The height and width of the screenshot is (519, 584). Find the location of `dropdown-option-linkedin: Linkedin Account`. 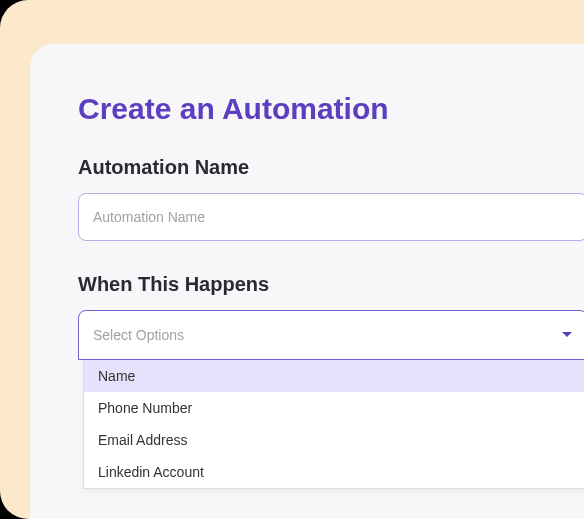

dropdown-option-linkedin: Linkedin Account is located at coordinates (334, 472).